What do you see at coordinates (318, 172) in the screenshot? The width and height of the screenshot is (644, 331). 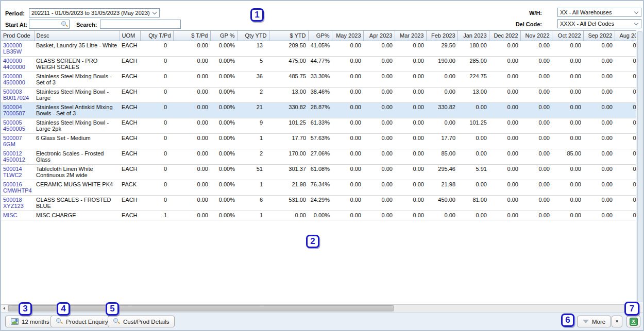 I see `table-row: 500014TLWC2Tablecloth Linen White Contin…` at bounding box center [318, 172].